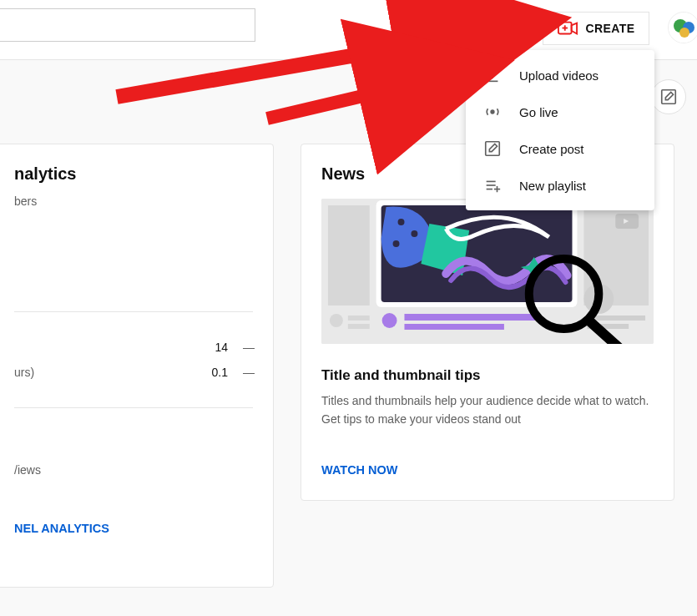 This screenshot has height=616, width=697. Describe the element at coordinates (560, 185) in the screenshot. I see `menu-item-new-playlist: New playlist` at that location.